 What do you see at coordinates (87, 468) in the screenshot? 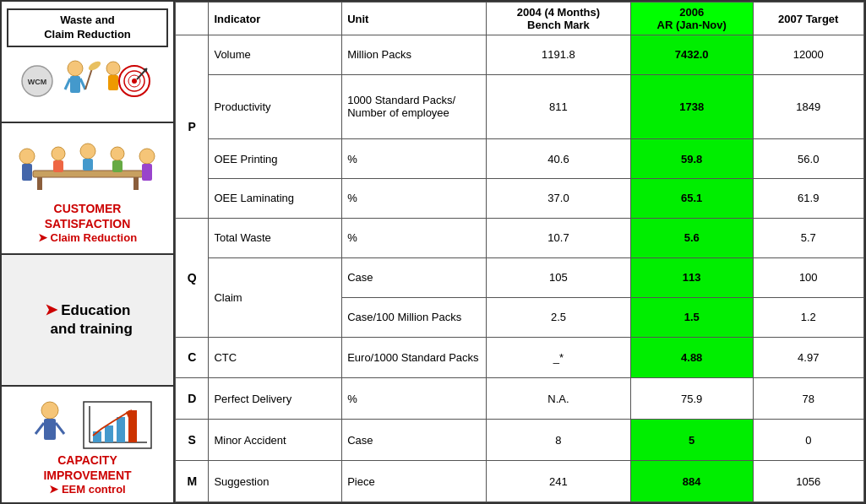
I see `capacity-label: CAPACITY IMPROVEMENT` at bounding box center [87, 468].